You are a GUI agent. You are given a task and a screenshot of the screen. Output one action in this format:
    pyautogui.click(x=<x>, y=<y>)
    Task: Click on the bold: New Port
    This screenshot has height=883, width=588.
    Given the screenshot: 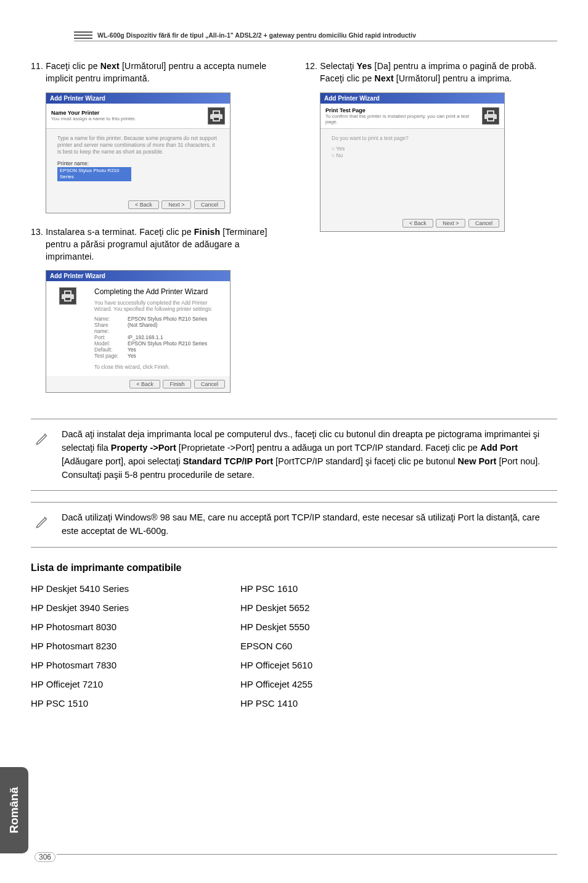 What is the action you would take?
    pyautogui.click(x=477, y=461)
    